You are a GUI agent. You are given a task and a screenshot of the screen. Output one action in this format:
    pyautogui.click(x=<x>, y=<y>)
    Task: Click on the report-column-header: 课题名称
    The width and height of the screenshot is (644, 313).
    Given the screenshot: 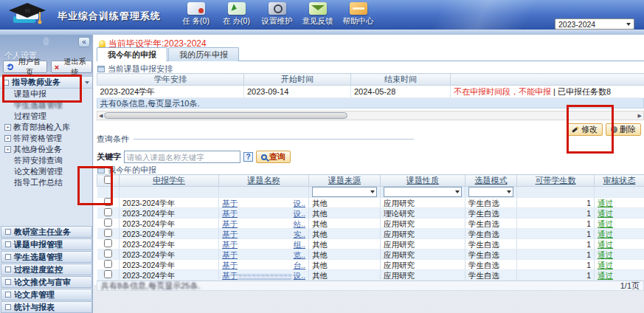 What is the action you would take?
    pyautogui.click(x=264, y=181)
    